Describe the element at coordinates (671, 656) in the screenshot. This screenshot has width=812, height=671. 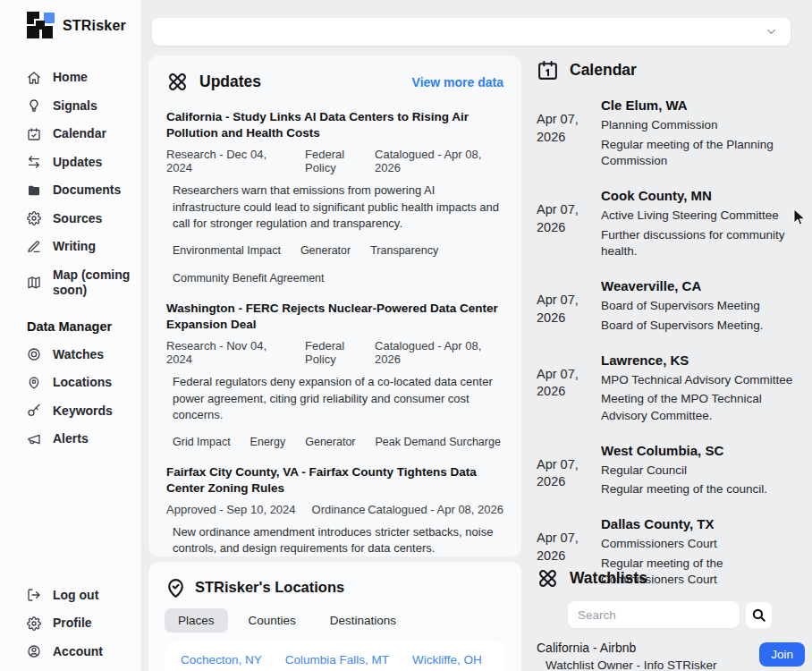
I see `watchlist-item: California - Airbnb Watchlist Owner - In…` at that location.